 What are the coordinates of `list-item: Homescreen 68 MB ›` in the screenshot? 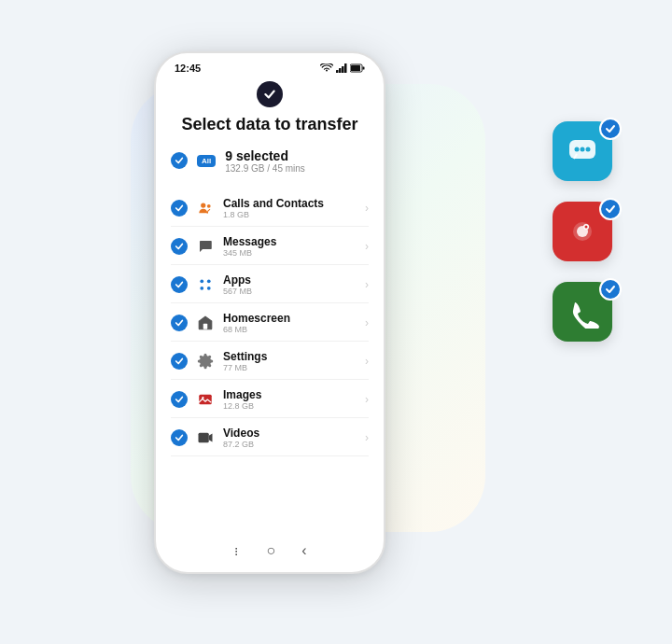 It's located at (270, 323).